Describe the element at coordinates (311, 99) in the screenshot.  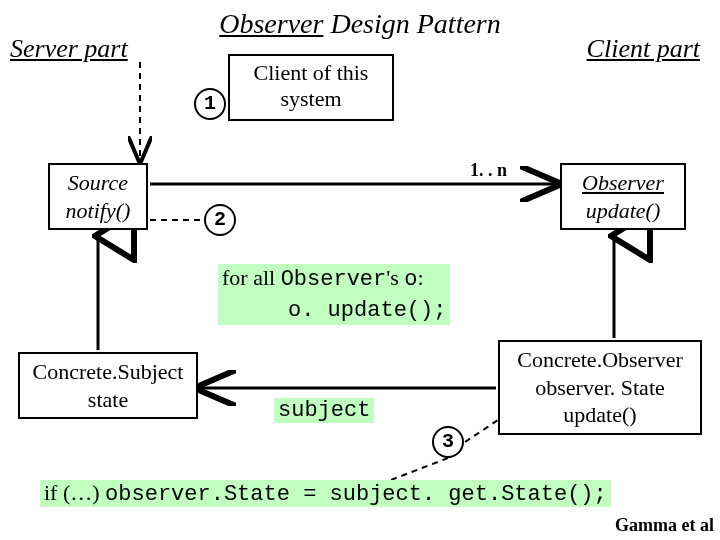
I see `client-of-this-line2: system` at that location.